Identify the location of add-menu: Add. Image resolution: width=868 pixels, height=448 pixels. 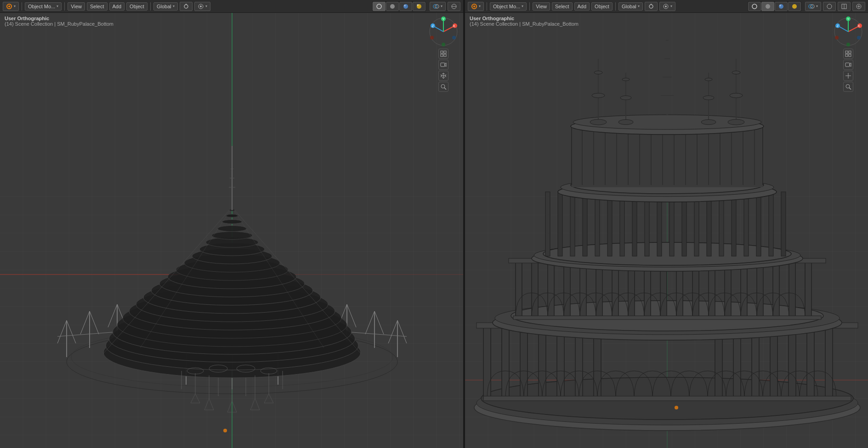
(117, 6).